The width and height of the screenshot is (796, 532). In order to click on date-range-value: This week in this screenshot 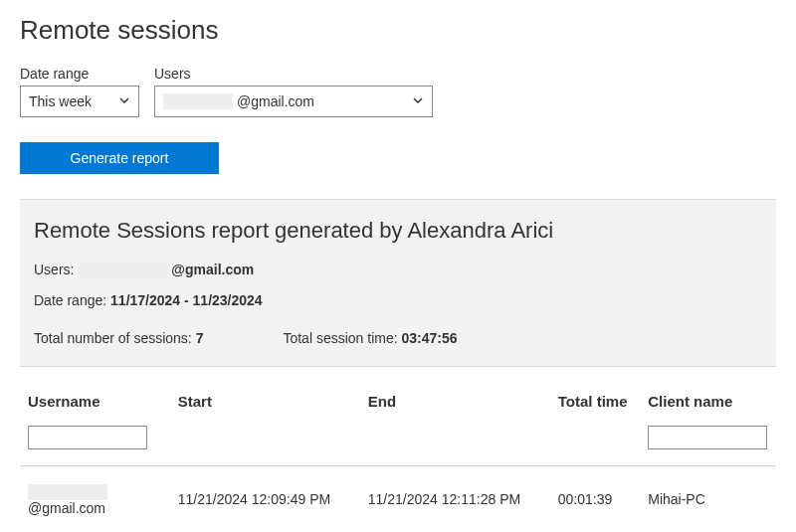, I will do `click(60, 101)`.